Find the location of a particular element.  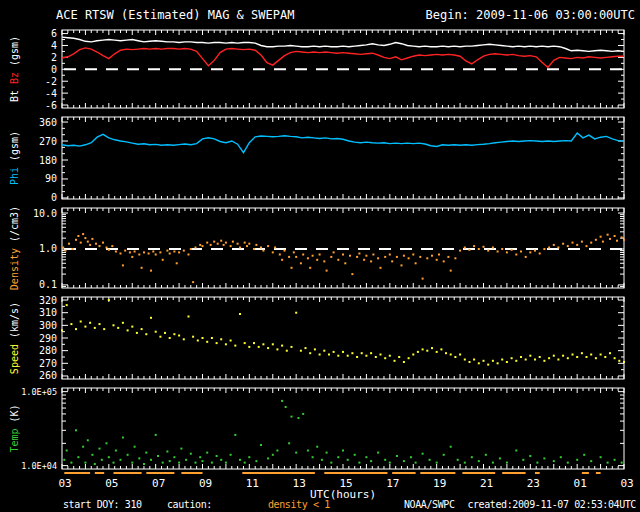

agency-label: NOAA/SWPC is located at coordinates (430, 504).